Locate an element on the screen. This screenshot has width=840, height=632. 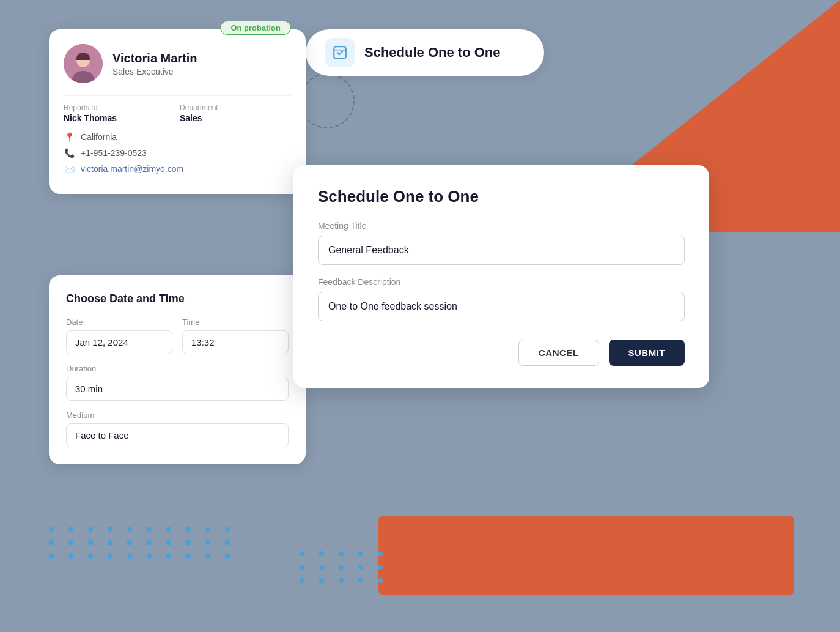
dot-grid-center is located at coordinates (344, 567).